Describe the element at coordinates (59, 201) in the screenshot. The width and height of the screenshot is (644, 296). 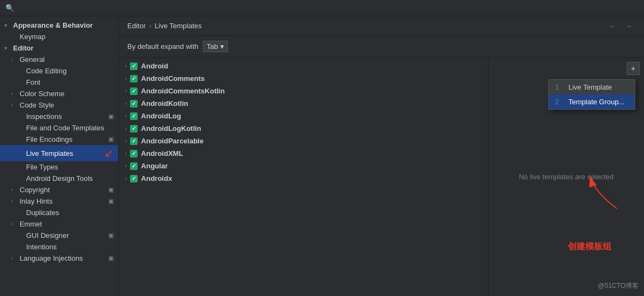
I see `sidebar-item-inlay-hints: ›Inlay Hints▣` at that location.